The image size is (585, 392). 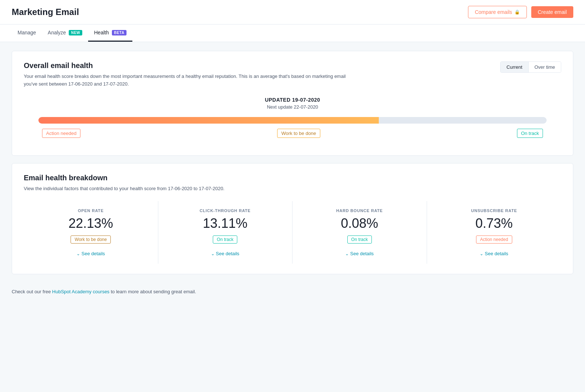 I want to click on compare-emails-button: Compare emails 🔒, so click(x=497, y=12).